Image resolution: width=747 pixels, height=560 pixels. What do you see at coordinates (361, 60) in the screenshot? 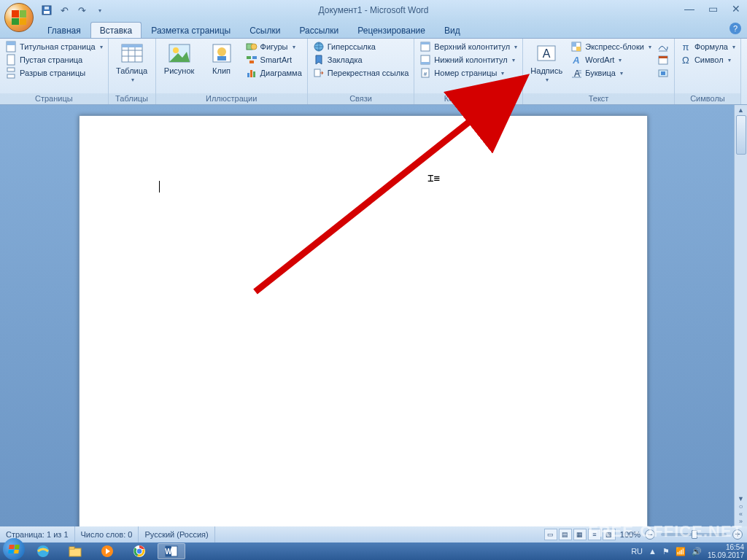
I see `bookmark-button: Закладка` at bounding box center [361, 60].